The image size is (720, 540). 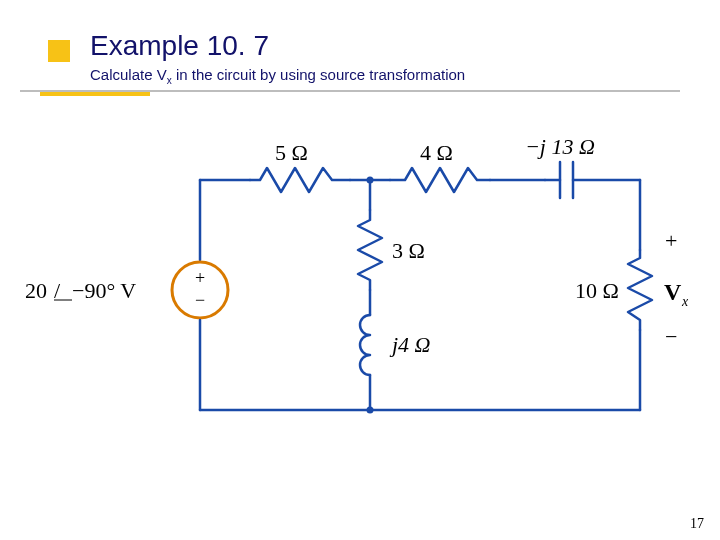 I want to click on source-value: 20, so click(x=36, y=290).